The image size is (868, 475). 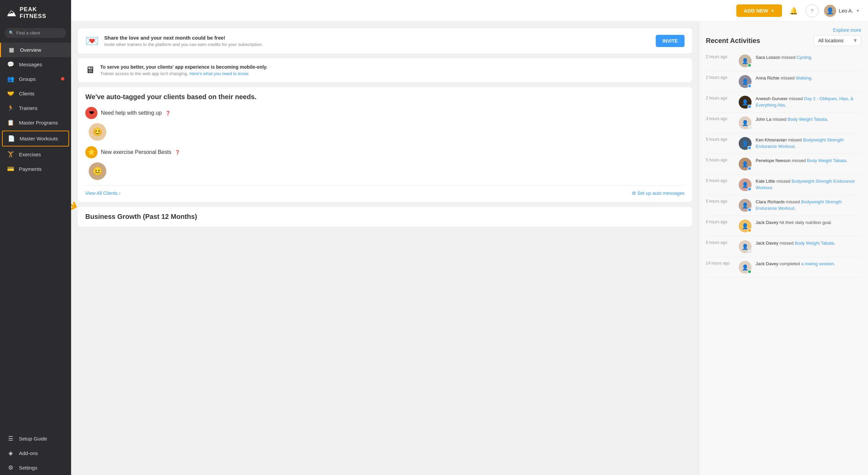 What do you see at coordinates (794, 11) in the screenshot?
I see `notifications-button: 🔔` at bounding box center [794, 11].